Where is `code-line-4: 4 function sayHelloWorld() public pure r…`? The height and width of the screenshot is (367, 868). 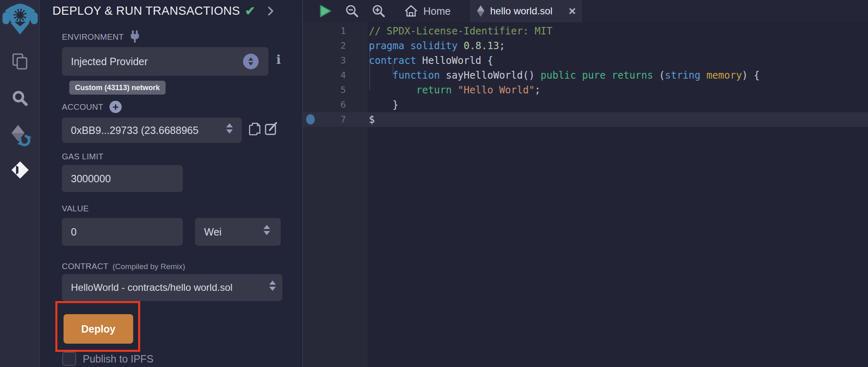
code-line-4: 4 function sayHelloWorld() public pure r… is located at coordinates (585, 75).